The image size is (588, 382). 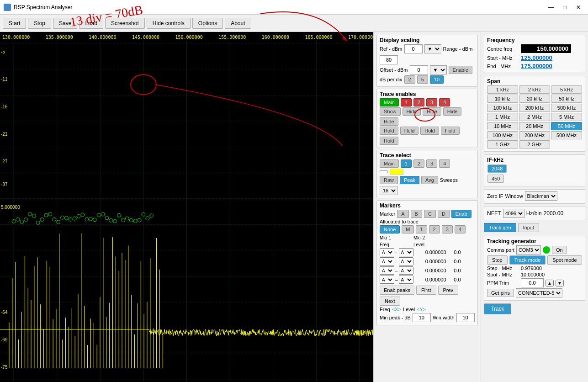 What do you see at coordinates (397, 290) in the screenshot?
I see `enab-peaks-button: Enab peaks` at bounding box center [397, 290].